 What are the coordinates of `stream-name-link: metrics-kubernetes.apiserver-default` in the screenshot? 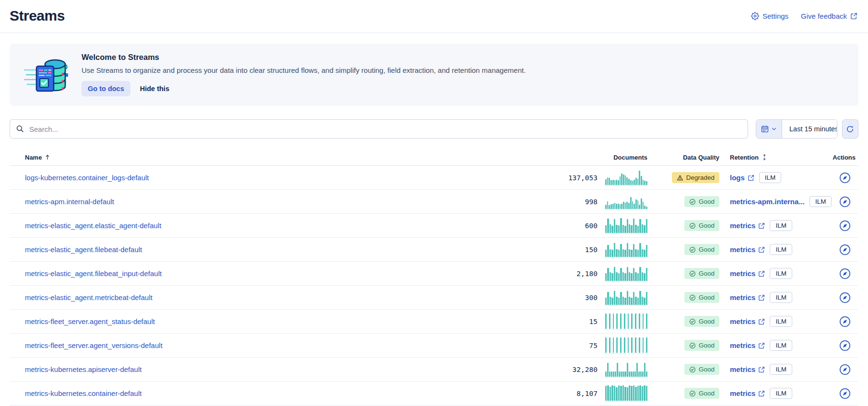 It's located at (83, 369).